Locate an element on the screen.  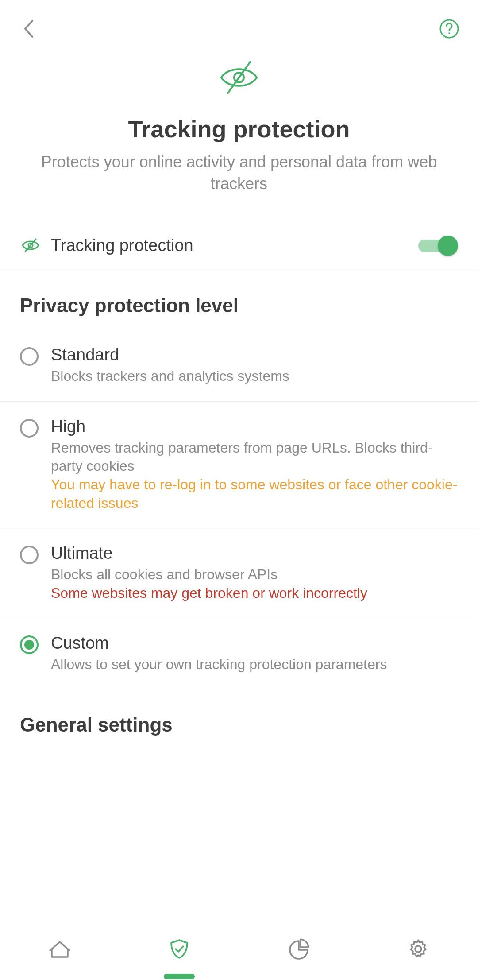
option-custom: Custom Allows to set your own tracking p… is located at coordinates (239, 654).